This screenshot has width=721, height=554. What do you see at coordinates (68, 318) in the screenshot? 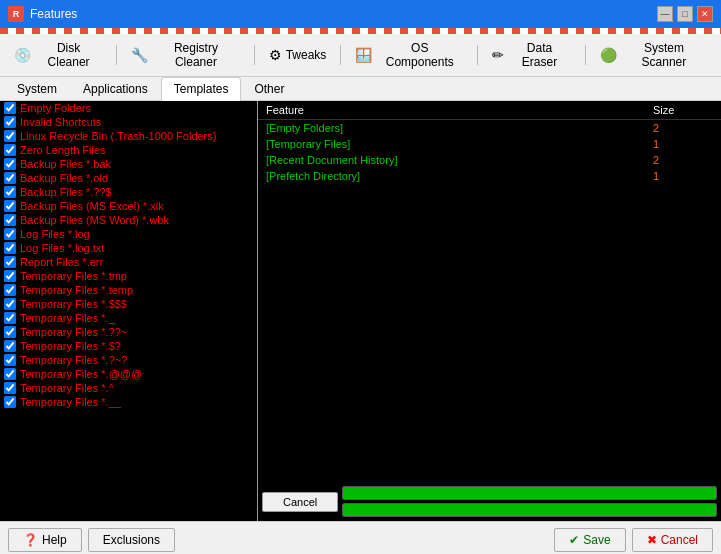
I see `list-item-label: Temporary Files *._` at bounding box center [68, 318].